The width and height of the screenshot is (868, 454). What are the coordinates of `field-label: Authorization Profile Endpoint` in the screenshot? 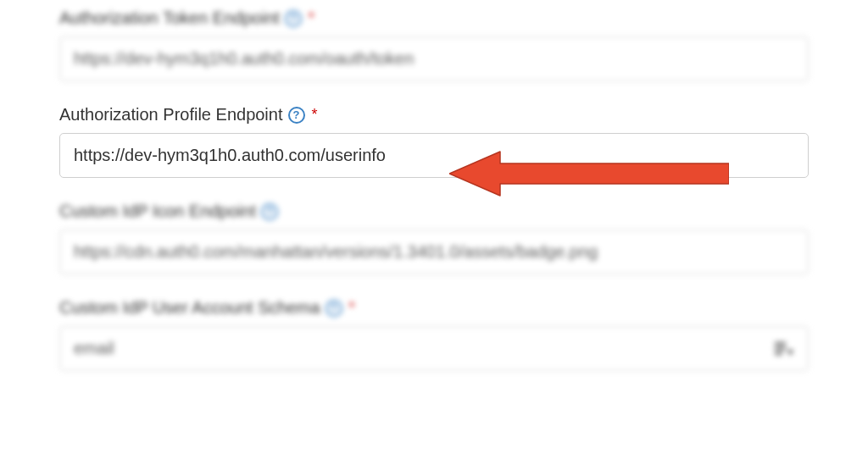 It's located at (171, 115).